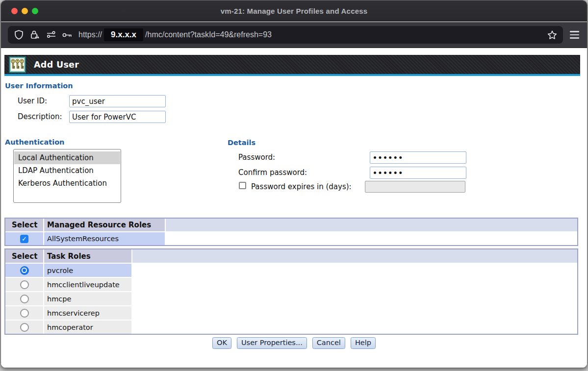 This screenshot has width=588, height=371. I want to click on button-bar: OK User Properties... Cancel Help, so click(294, 343).